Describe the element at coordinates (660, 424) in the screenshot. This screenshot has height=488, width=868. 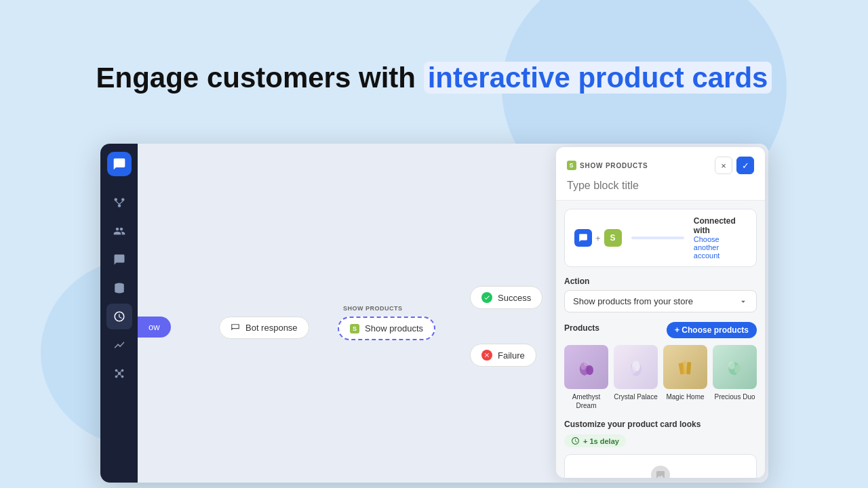
I see `customize-label: Customize your product card looks` at that location.